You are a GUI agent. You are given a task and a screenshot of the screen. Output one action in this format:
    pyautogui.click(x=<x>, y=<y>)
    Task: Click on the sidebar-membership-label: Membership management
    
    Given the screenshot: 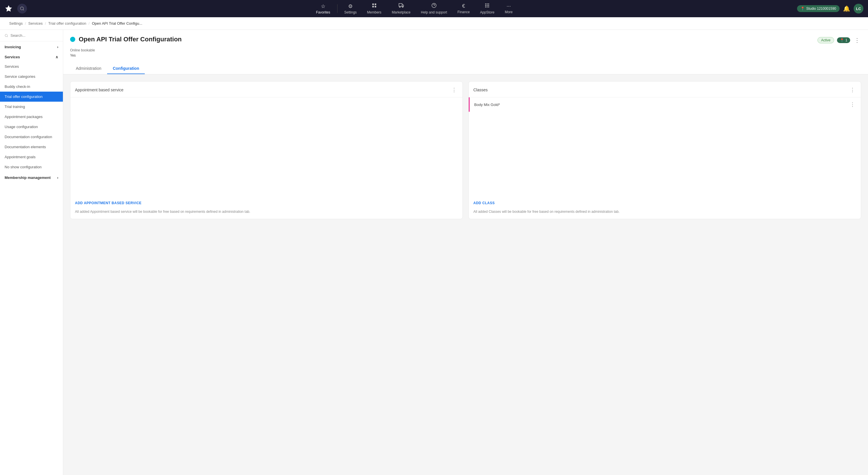 What is the action you would take?
    pyautogui.click(x=28, y=178)
    